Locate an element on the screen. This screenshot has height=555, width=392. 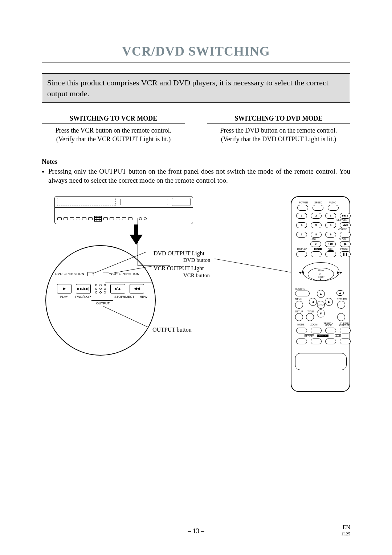
lbl-mode: MODE is located at coordinates (301, 325).